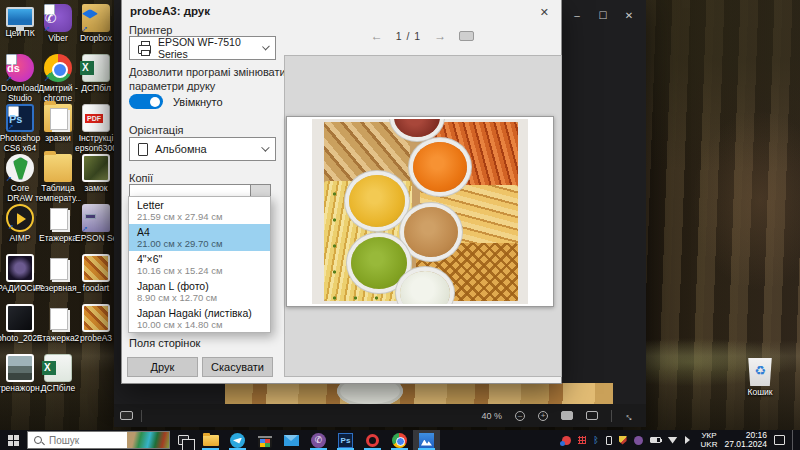  Describe the element at coordinates (690, 440) in the screenshot. I see `volume-icon` at that location.